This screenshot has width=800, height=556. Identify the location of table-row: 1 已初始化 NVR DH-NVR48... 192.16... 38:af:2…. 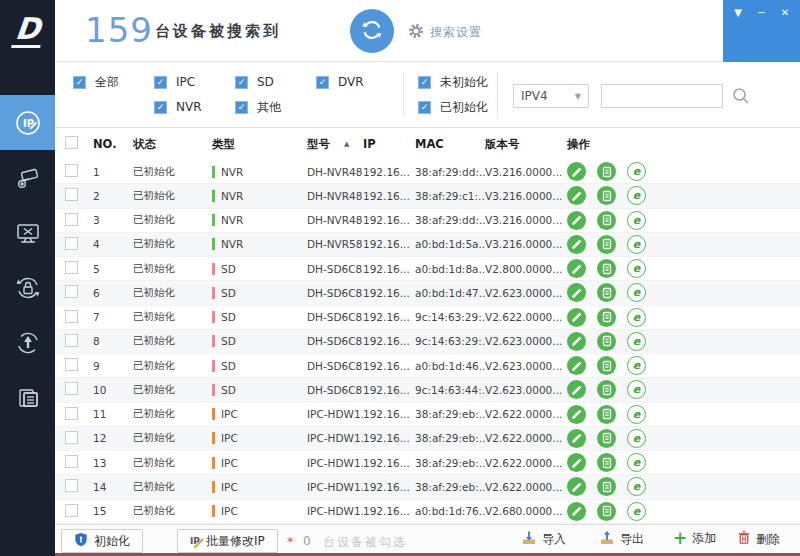
(428, 172).